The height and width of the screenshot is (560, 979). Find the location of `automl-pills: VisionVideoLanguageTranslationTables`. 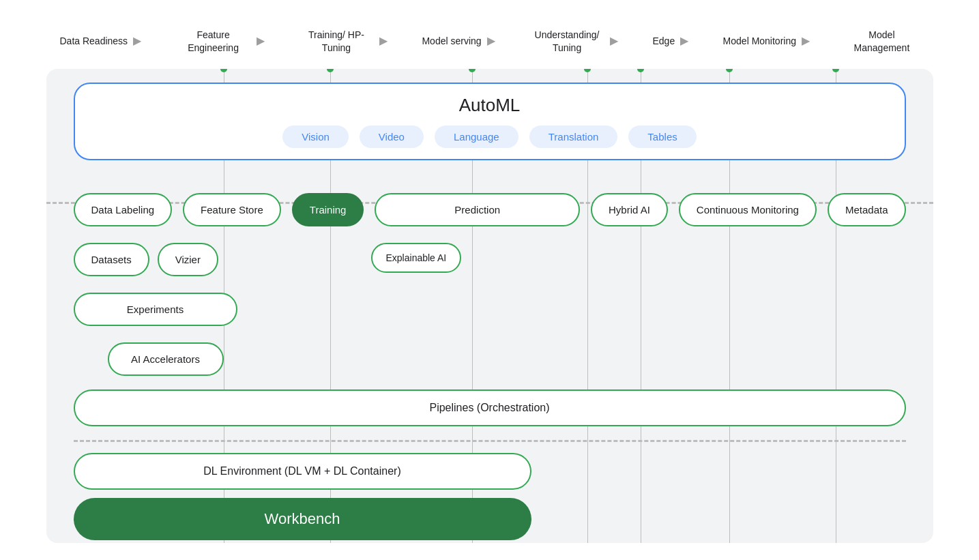

automl-pills: VisionVideoLanguageTranslationTables is located at coordinates (490, 136).